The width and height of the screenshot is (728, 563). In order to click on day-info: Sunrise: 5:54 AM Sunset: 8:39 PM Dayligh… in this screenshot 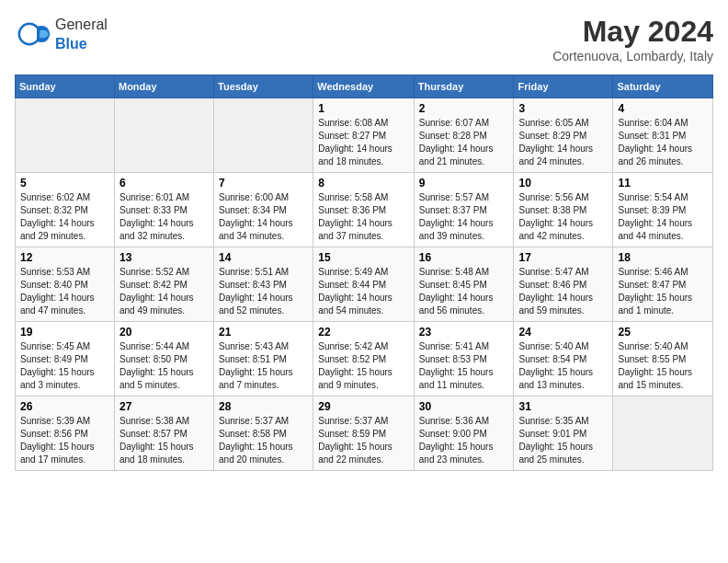, I will do `click(663, 217)`.